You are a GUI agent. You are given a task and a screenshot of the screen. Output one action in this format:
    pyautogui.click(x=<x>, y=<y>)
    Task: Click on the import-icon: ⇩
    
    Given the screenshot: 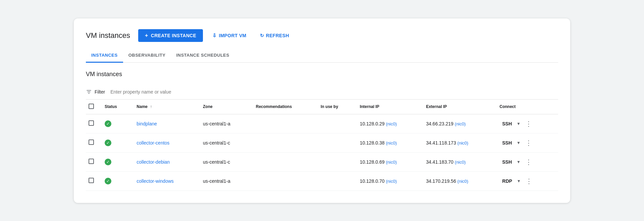 What is the action you would take?
    pyautogui.click(x=215, y=36)
    